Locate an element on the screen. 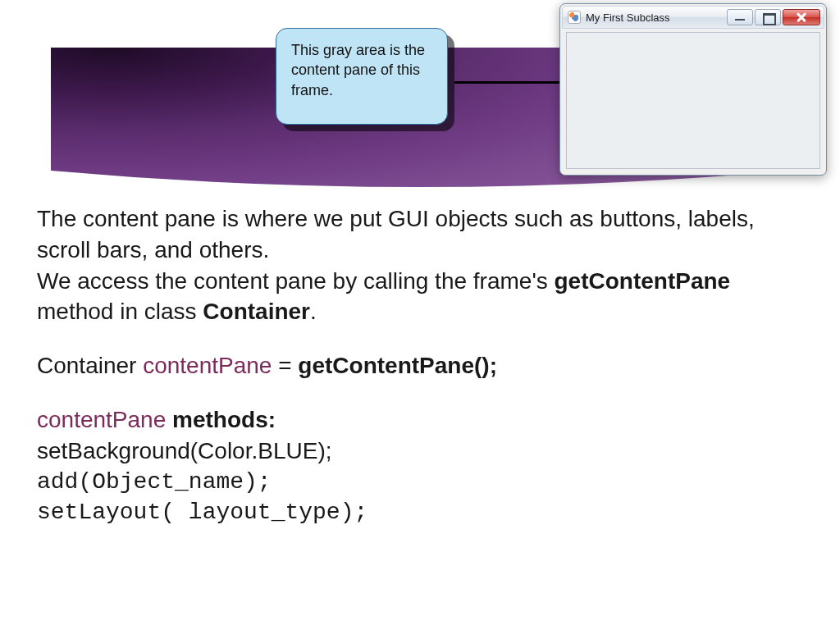  java-window: My First Subclass is located at coordinates (693, 89).